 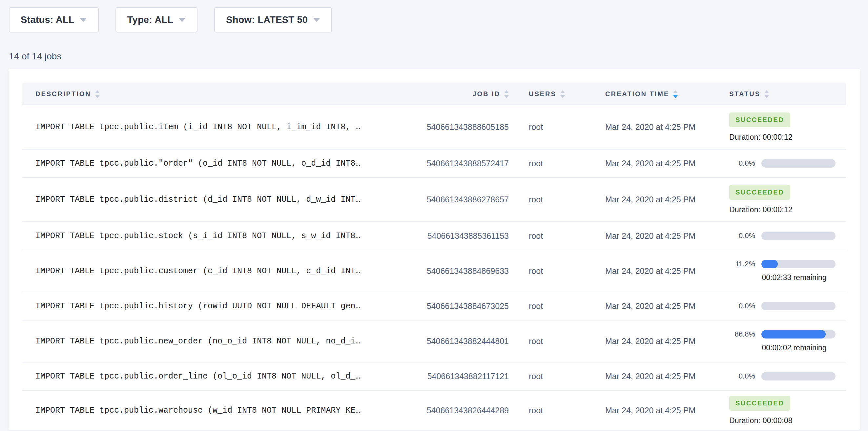 What do you see at coordinates (211, 376) in the screenshot?
I see `job-description: IMPORT TABLE tpcc.public.order_line (ol_…` at bounding box center [211, 376].